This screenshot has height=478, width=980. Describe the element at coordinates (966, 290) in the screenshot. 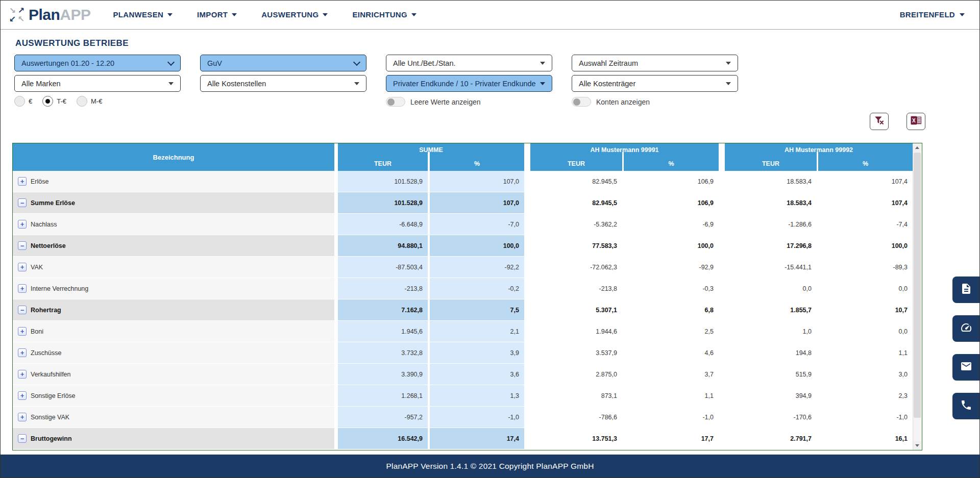

I see `side-button-document` at that location.